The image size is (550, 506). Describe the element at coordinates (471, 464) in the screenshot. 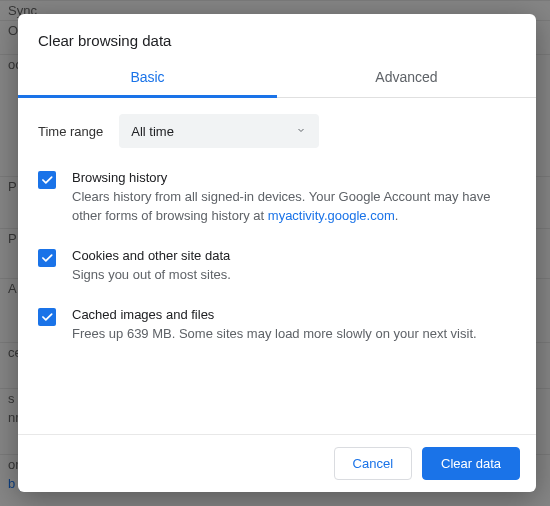

I see `clear-data-button: Clear data` at that location.